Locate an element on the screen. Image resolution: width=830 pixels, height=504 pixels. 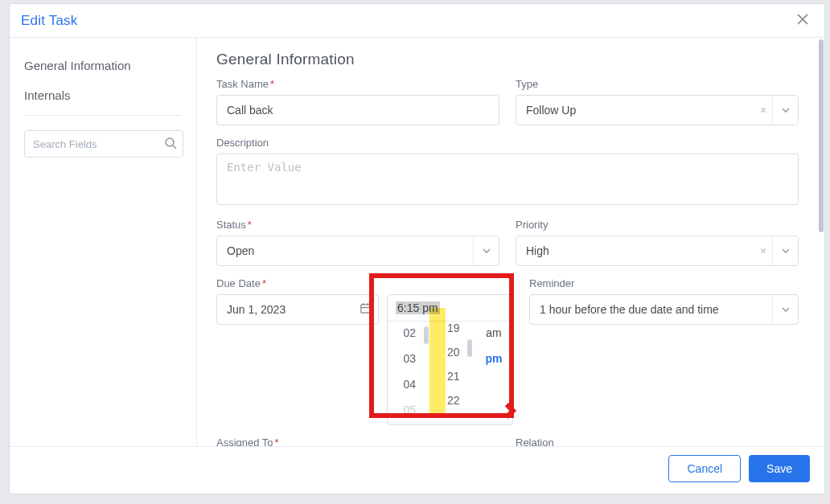
minute-option: 21 is located at coordinates (454, 376).